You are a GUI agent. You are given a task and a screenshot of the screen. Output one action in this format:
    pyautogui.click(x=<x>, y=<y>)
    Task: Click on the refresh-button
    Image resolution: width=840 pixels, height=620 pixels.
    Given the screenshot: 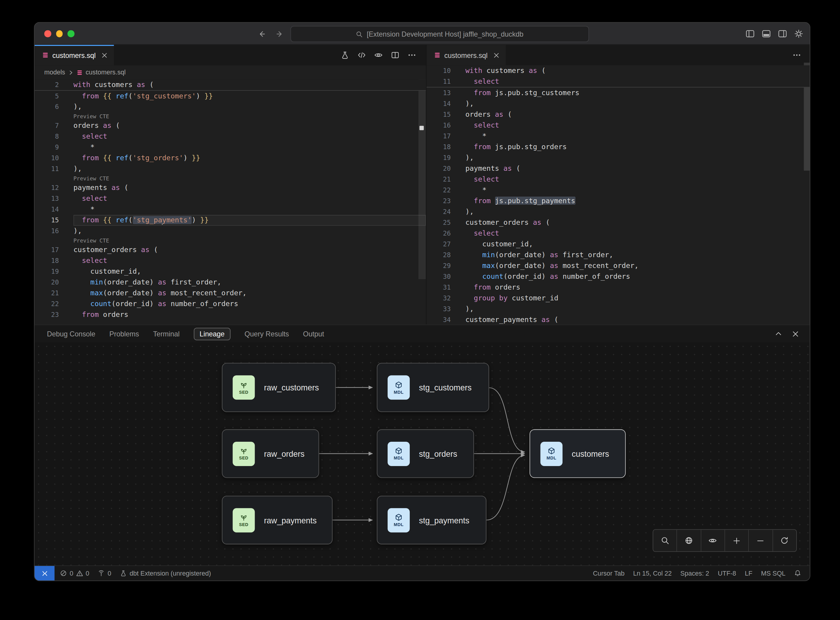 What is the action you would take?
    pyautogui.click(x=784, y=540)
    